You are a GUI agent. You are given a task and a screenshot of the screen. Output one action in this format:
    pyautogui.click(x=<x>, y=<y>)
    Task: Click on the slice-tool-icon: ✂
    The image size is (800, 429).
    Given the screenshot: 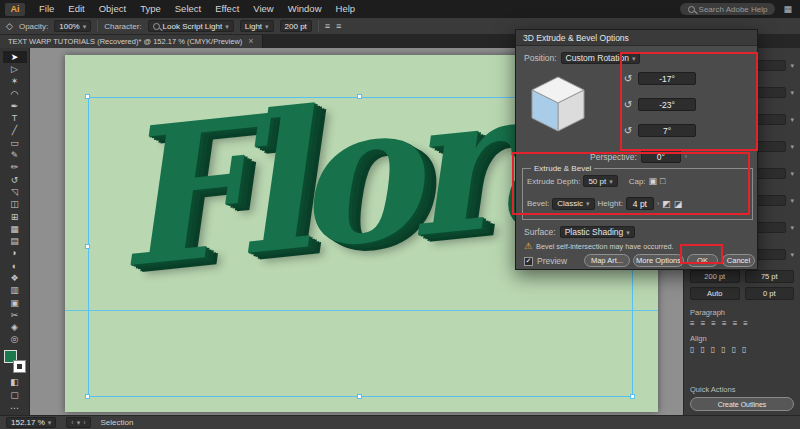 What is the action you would take?
    pyautogui.click(x=15, y=315)
    